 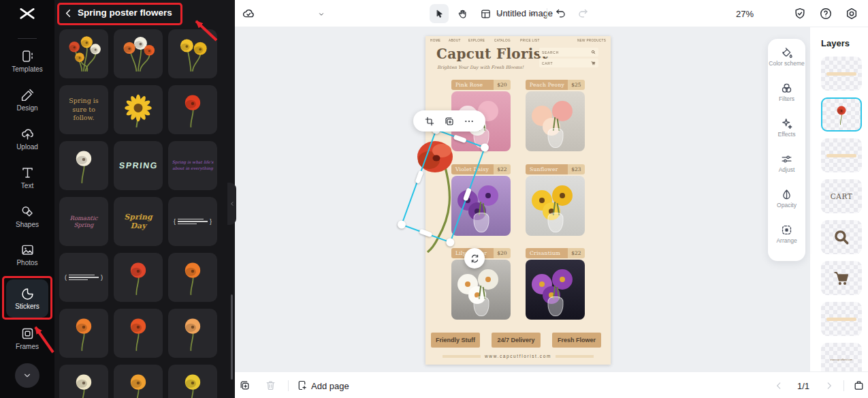 What do you see at coordinates (745, 14) in the screenshot?
I see `zoom-level: 27%` at bounding box center [745, 14].